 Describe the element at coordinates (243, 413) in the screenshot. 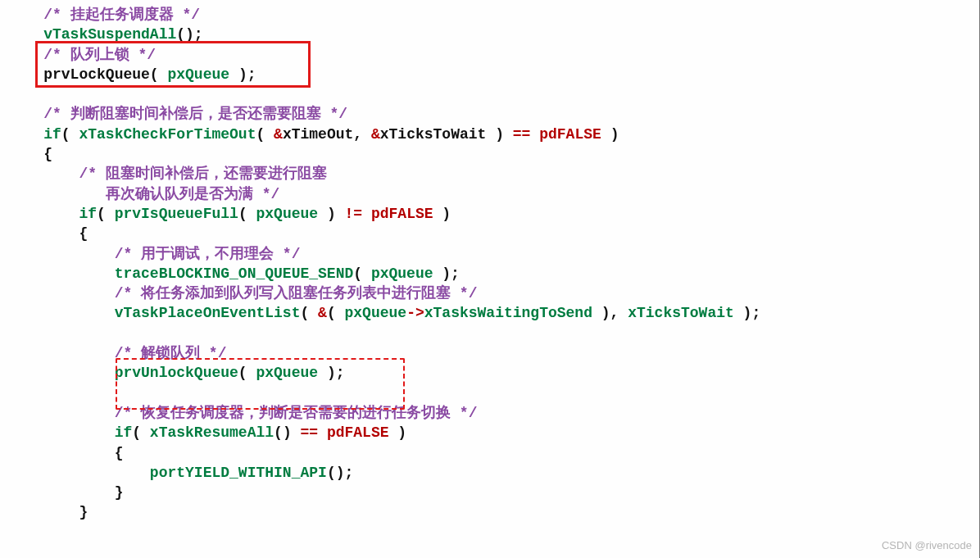

I see `comment: /* 恢复任务调度器，判断是否需要的进行任务切换 */` at that location.